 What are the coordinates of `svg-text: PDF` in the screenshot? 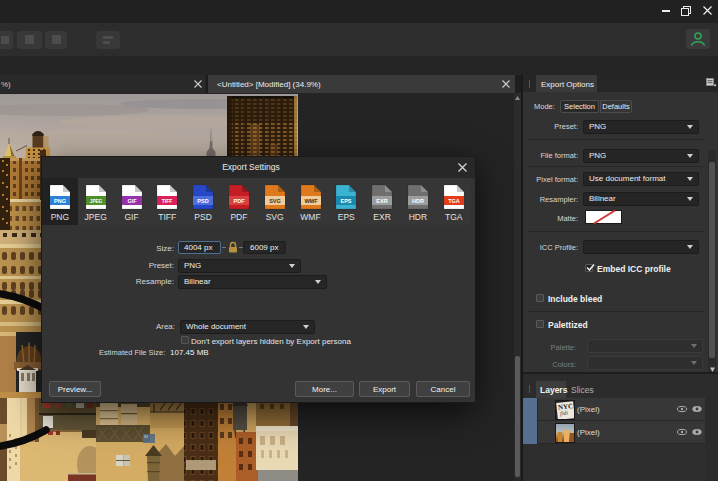 It's located at (239, 201).